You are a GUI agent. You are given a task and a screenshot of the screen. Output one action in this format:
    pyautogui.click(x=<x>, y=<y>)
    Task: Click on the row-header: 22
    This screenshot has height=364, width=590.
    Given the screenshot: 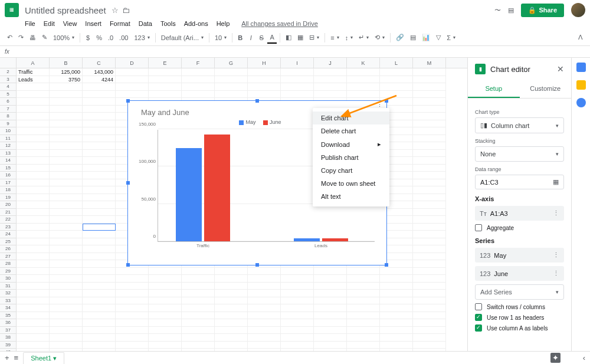 What is the action you would take?
    pyautogui.click(x=8, y=219)
    